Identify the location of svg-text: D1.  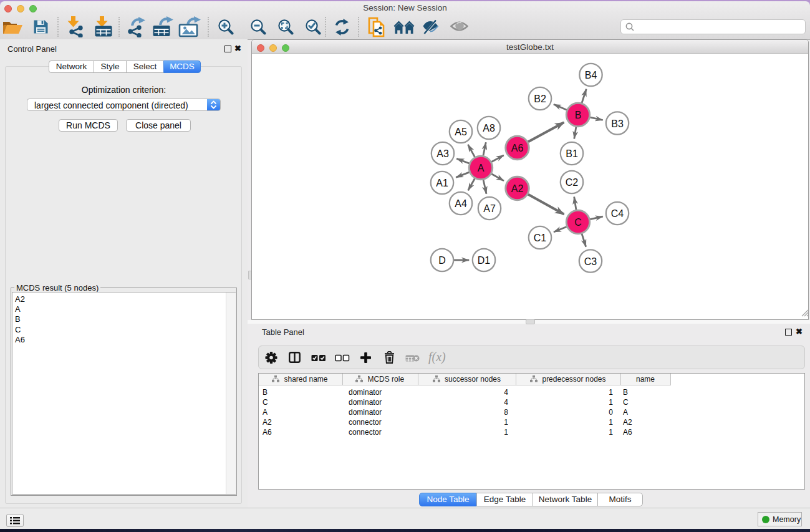
(484, 261).